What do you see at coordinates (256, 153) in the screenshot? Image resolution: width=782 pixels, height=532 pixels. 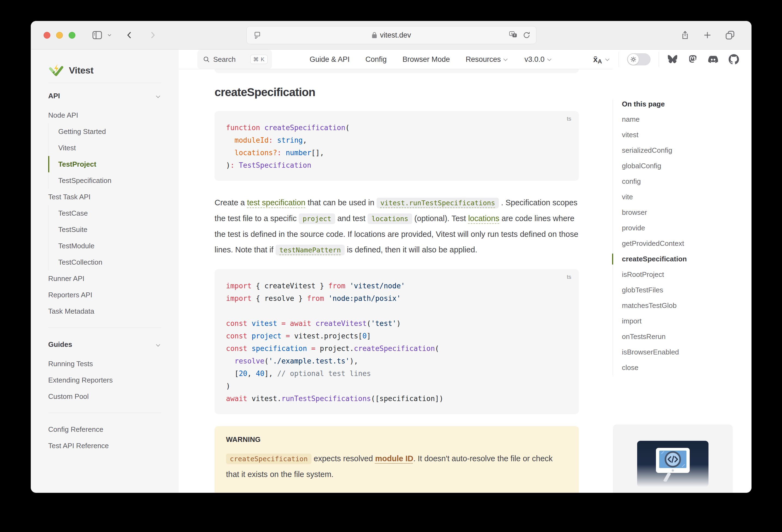 I see `code-token: locations?` at bounding box center [256, 153].